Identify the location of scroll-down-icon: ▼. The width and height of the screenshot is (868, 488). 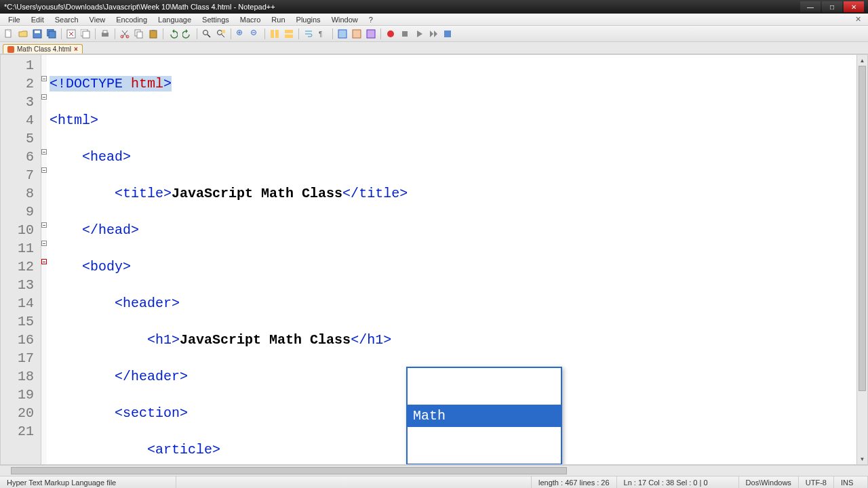
(863, 459).